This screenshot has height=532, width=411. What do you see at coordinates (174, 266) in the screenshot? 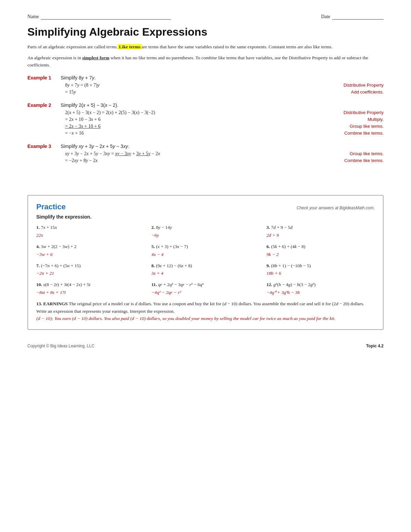
I see `prob8-expr: (9z + 12) − (6z + 8)` at bounding box center [174, 266].